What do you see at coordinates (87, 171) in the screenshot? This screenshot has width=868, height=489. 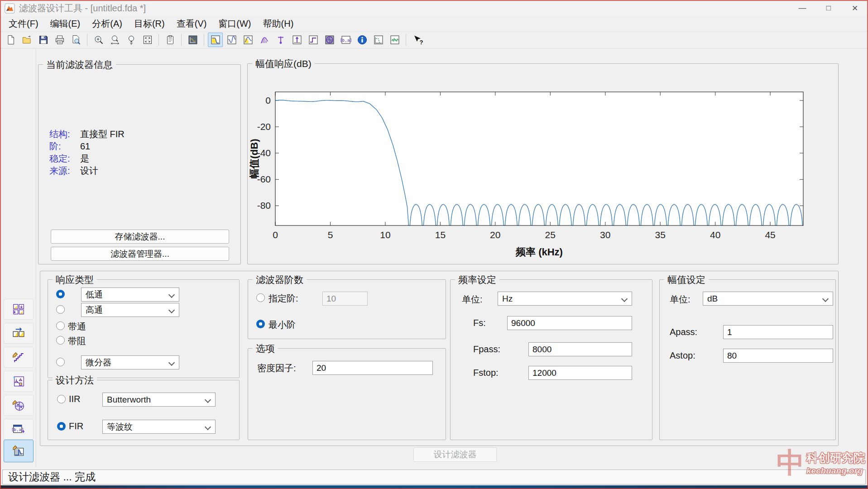 I see `filter-info-row: 来源:设计` at bounding box center [87, 171].